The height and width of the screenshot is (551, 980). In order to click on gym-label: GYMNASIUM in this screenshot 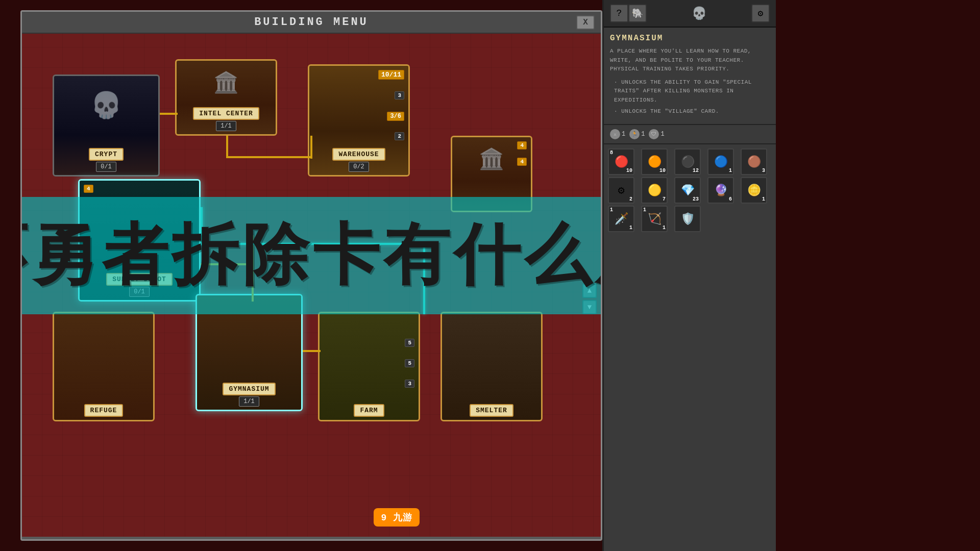, I will do `click(249, 389)`.